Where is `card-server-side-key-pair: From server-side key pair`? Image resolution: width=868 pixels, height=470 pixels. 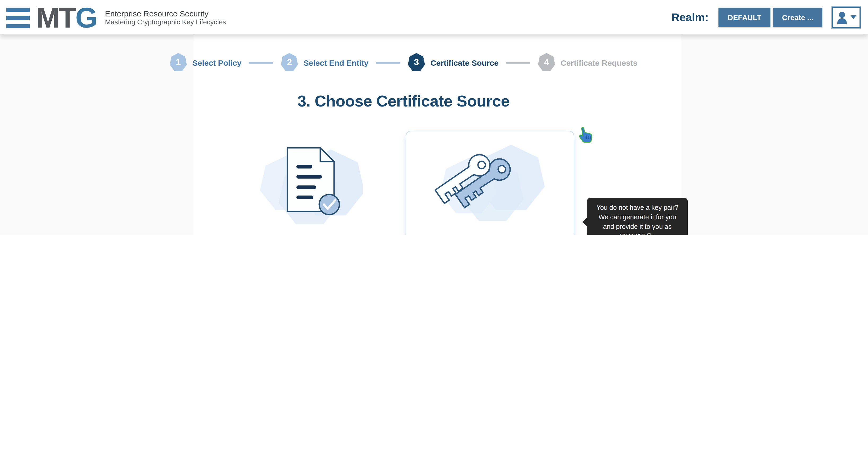 card-server-side-key-pair: From server-side key pair is located at coordinates (490, 183).